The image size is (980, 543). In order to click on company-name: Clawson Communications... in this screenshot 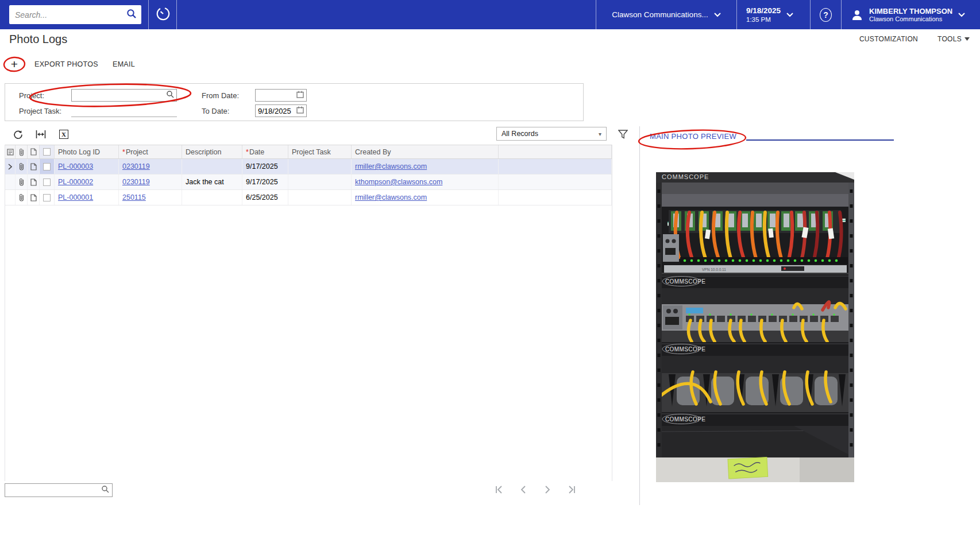, I will do `click(659, 15)`.